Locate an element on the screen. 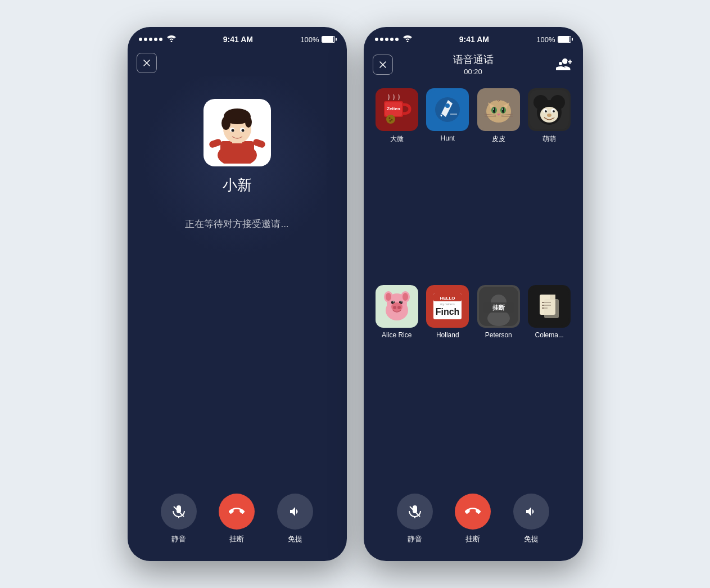  bottom-controls-2: 静音 挂断 免提 is located at coordinates (473, 522).